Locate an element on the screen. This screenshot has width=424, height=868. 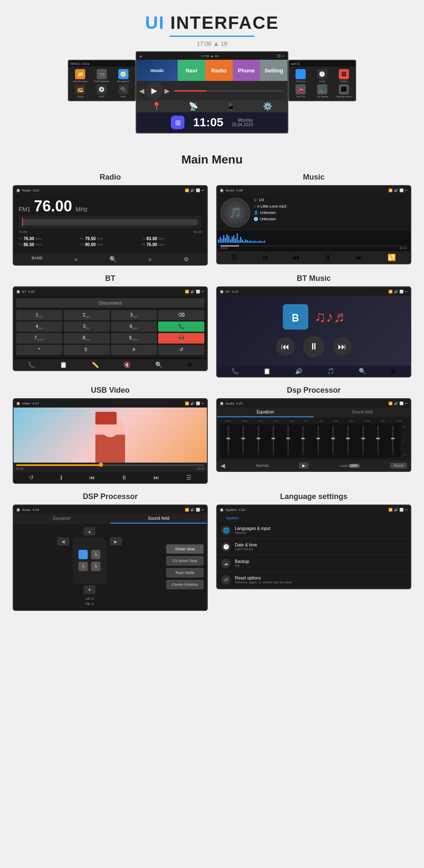
eq-slider-8: 0 is located at coordinates (348, 441).